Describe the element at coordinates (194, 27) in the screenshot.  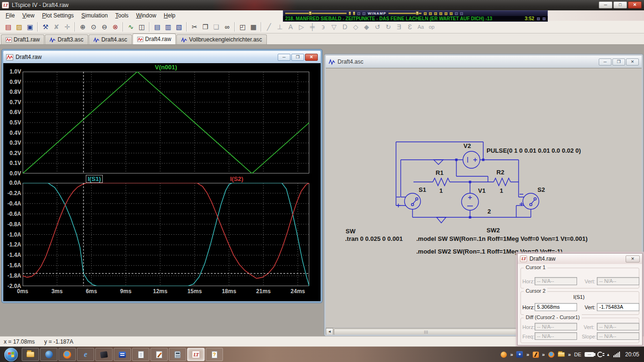
I see `cut-icon: ✂` at that location.